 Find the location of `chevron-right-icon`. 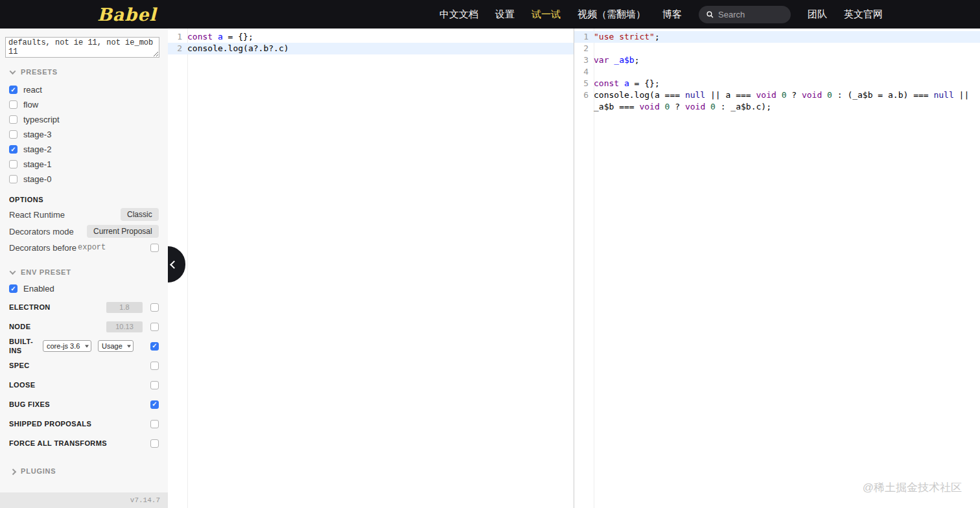

chevron-right-icon is located at coordinates (13, 472).